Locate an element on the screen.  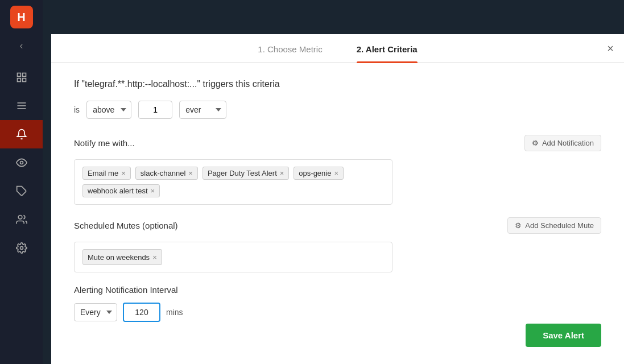
modal-footer: Save Alert is located at coordinates (338, 344).